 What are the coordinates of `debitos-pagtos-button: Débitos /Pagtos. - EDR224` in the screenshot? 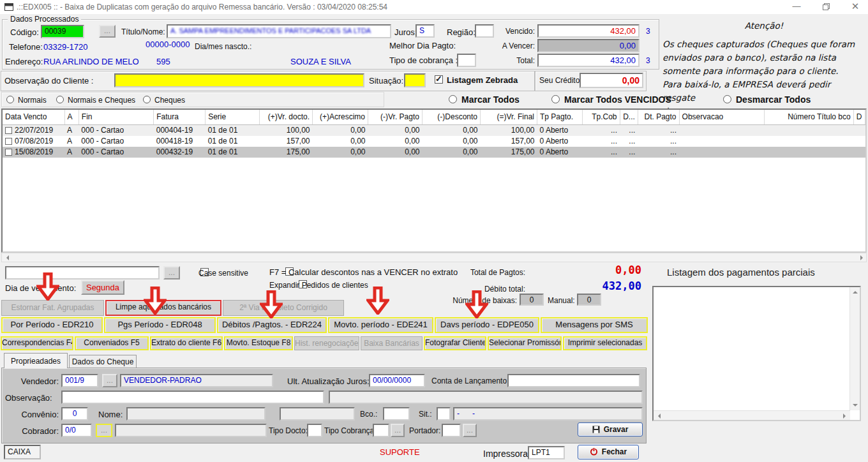 It's located at (272, 325).